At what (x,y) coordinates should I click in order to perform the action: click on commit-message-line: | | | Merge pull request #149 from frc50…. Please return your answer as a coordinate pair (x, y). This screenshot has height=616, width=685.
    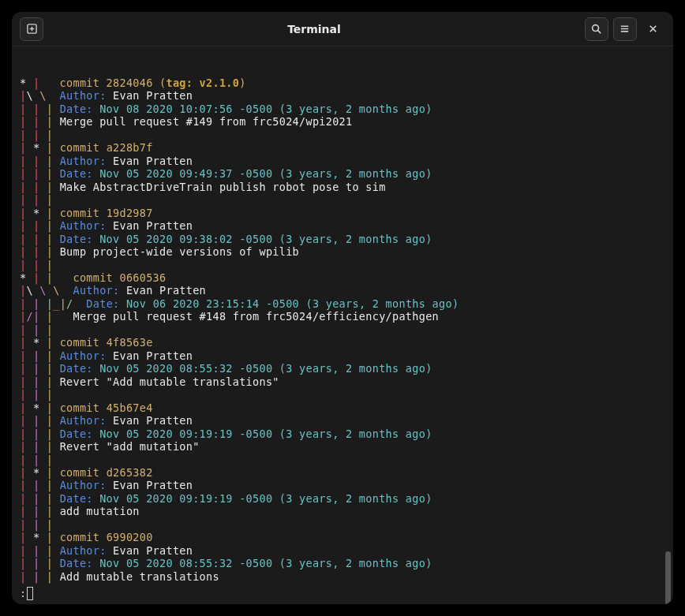
    Looking at the image, I should click on (342, 121).